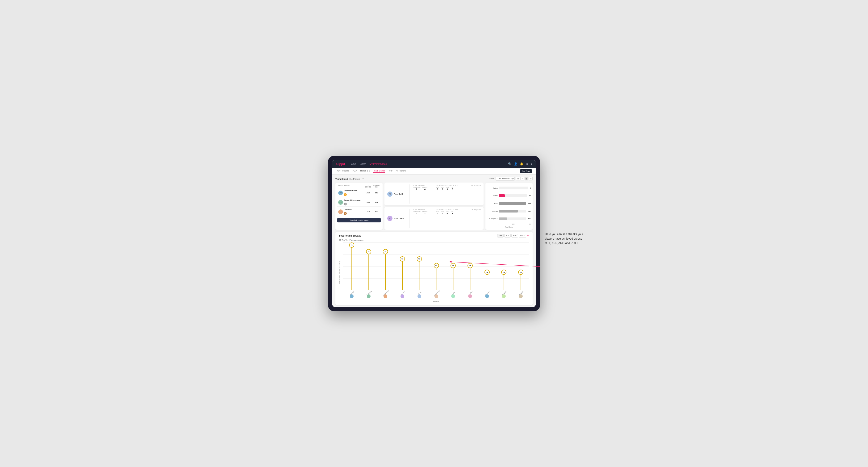 The width and height of the screenshot is (868, 467). What do you see at coordinates (436, 266) in the screenshot?
I see `player-col: 4x E. Crossman` at bounding box center [436, 266].